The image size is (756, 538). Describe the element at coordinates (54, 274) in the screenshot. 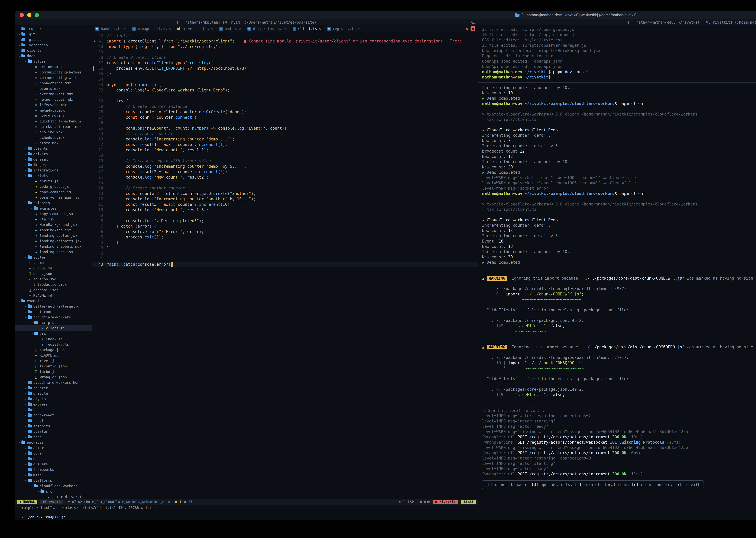

I see `tree-item: {}docs.json` at that location.